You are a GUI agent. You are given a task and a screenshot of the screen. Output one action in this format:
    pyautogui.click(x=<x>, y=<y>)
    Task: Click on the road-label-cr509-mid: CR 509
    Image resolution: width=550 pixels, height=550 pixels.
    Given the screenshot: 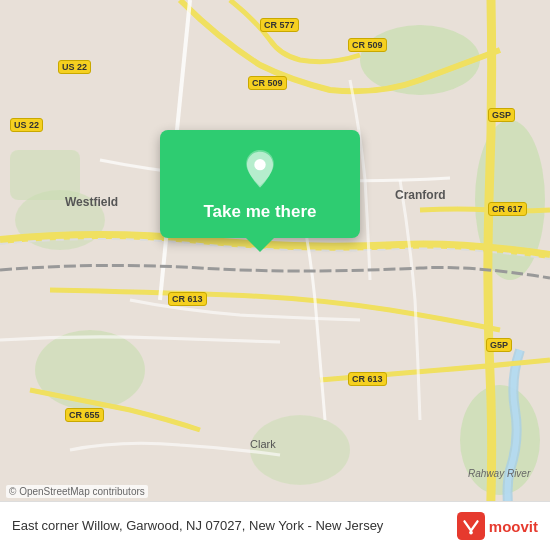 What is the action you would take?
    pyautogui.click(x=268, y=83)
    